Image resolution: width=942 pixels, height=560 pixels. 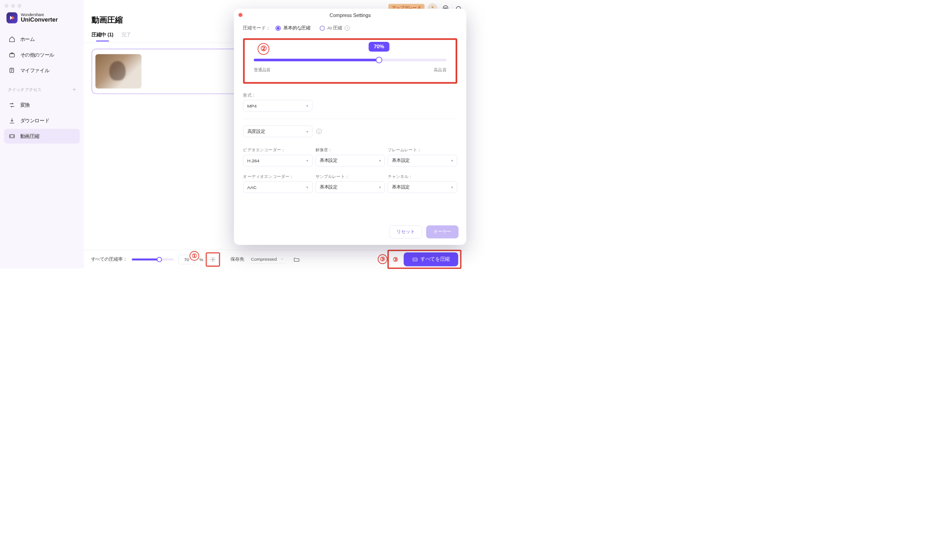 What do you see at coordinates (42, 5) in the screenshot?
I see `window-traffic-lights` at bounding box center [42, 5].